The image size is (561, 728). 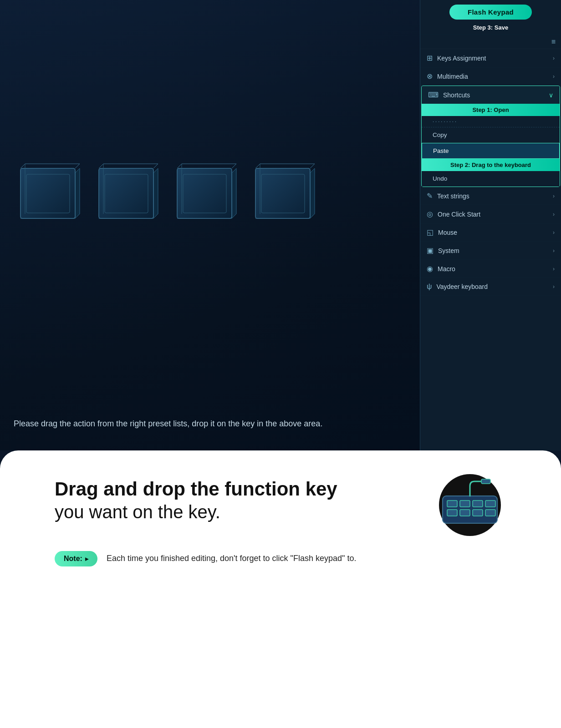 I want to click on heading-bold: Drag and drop the function key, so click(x=196, y=489).